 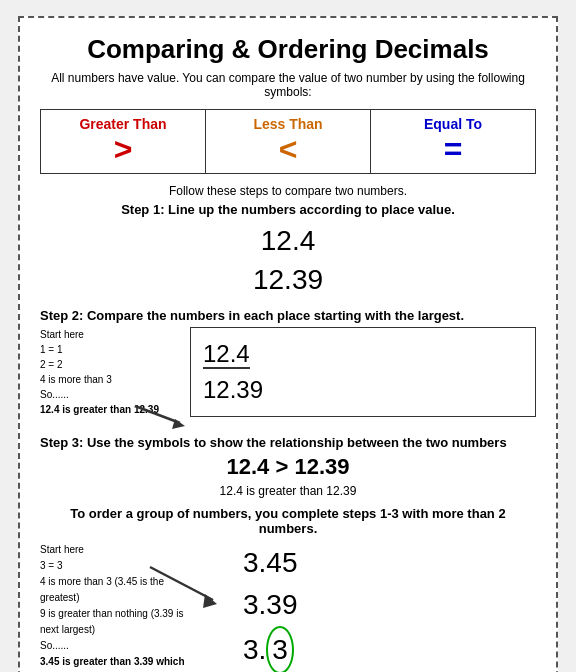 What do you see at coordinates (118, 550) in the screenshot?
I see `order-note1: Start here` at bounding box center [118, 550].